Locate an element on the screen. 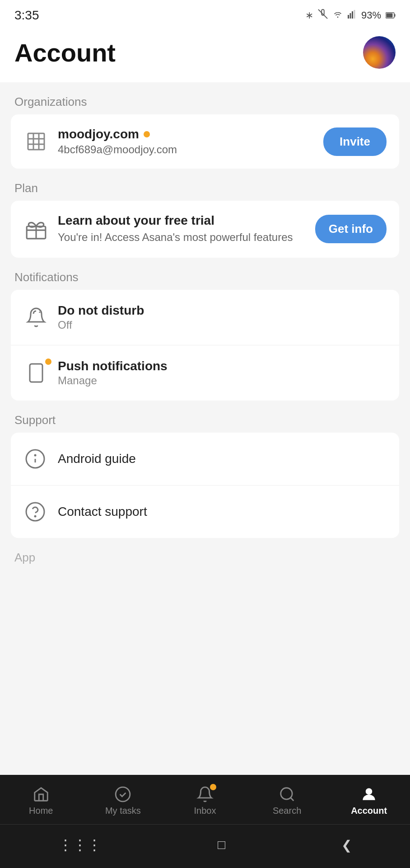 The image size is (410, 868). android-back-btn: ❮ is located at coordinates (347, 845).